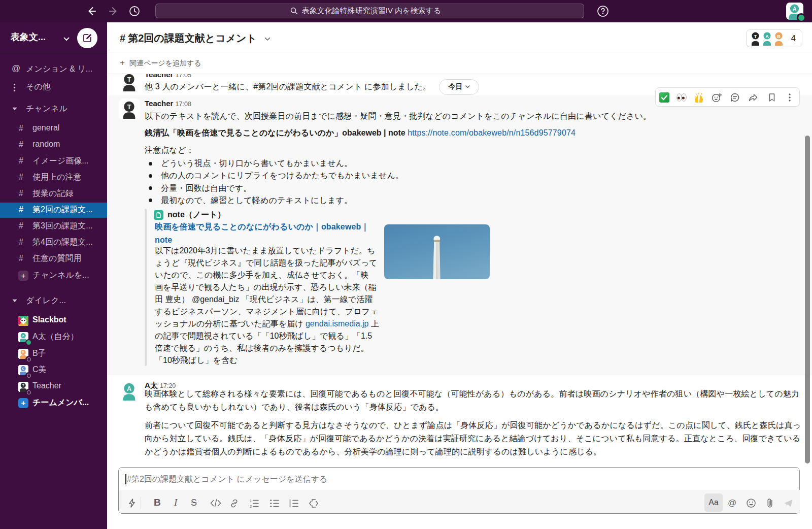 The height and width of the screenshot is (529, 812). I want to click on svg-text: 2, so click(251, 506).